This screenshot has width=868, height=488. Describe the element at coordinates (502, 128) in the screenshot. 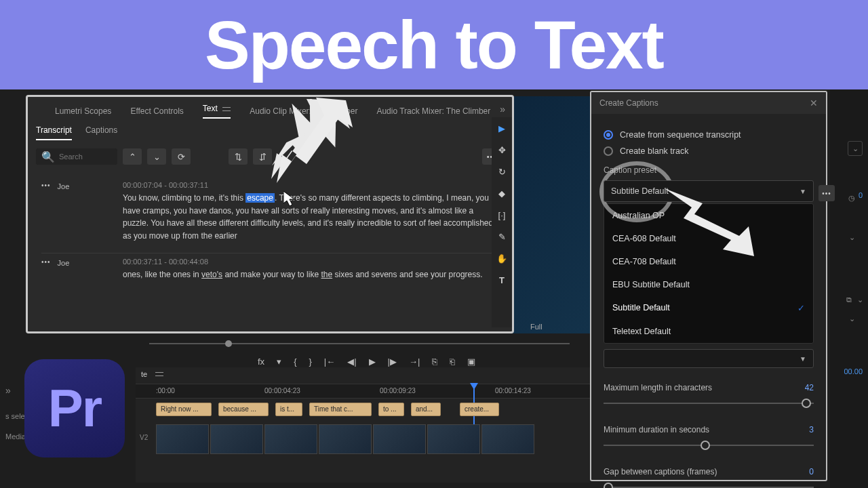

I see `selection-tool-icon: ▶` at that location.